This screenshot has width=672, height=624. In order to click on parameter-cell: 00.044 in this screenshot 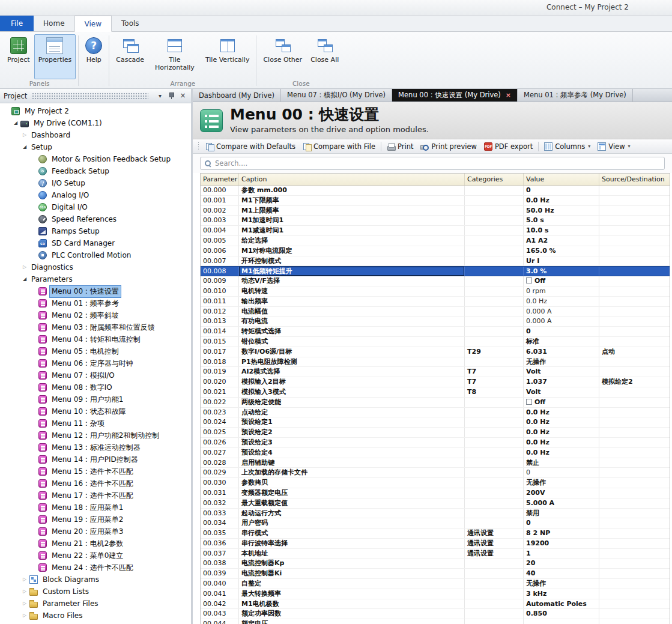, I will do `click(220, 622)`.